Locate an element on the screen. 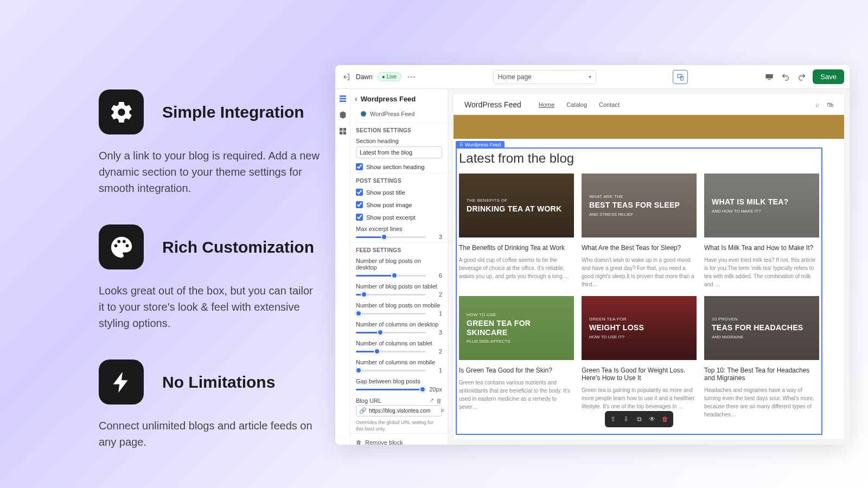  feature-simple-integration: Simple Integration Only a link to your b… is located at coordinates (210, 143).